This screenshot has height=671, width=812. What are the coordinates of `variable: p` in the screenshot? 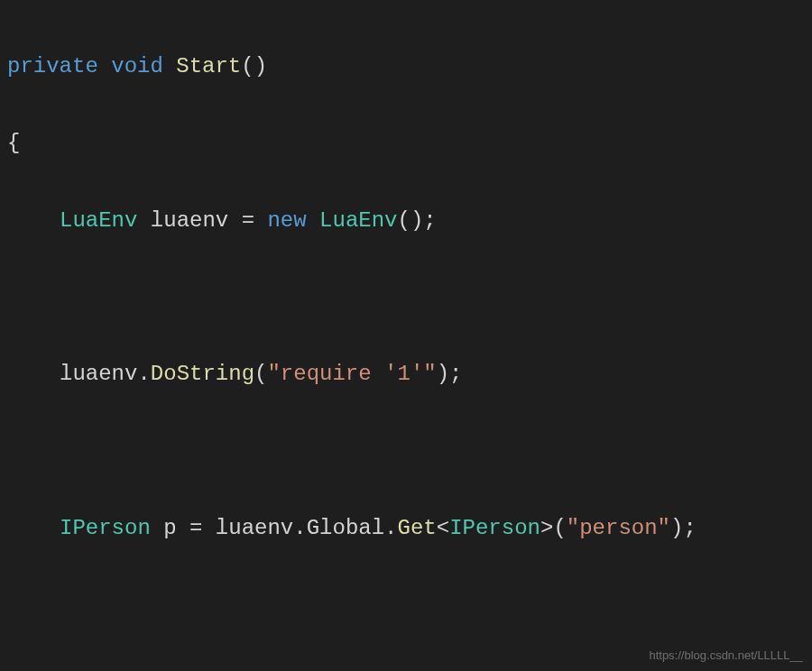 It's located at (170, 529).